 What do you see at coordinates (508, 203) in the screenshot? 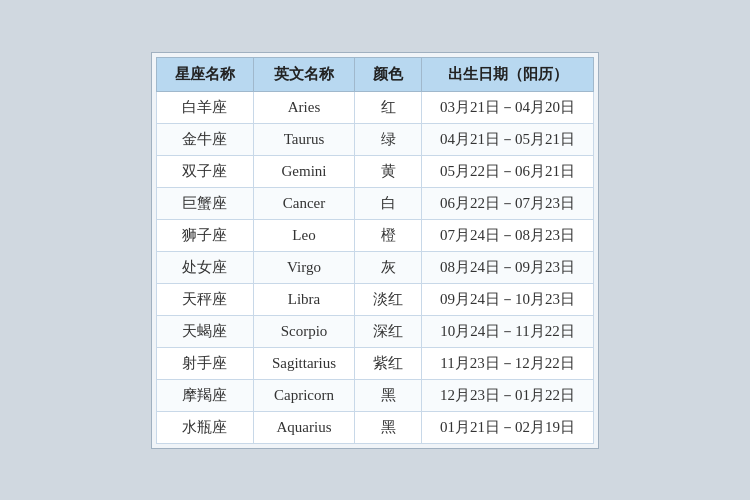
I see `cell-date: 06月22日－07月23日` at bounding box center [508, 203].